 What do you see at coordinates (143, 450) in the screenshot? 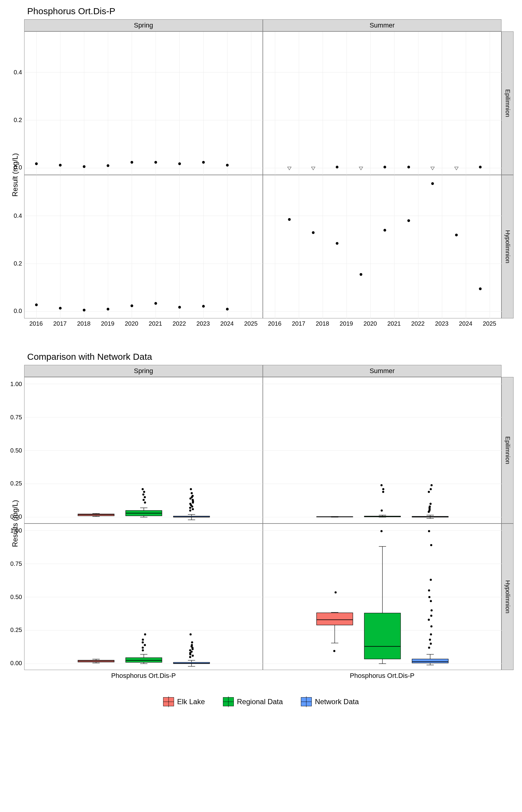
I see `bpanel-spring-epi: 0.000.250.500.751.00` at bounding box center [143, 450].